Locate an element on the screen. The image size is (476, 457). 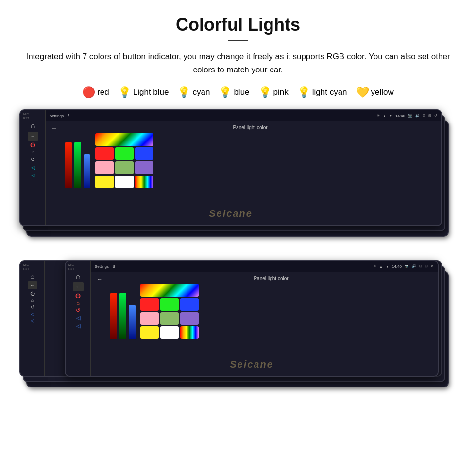
camera-icon: 📷 is located at coordinates (410, 116).